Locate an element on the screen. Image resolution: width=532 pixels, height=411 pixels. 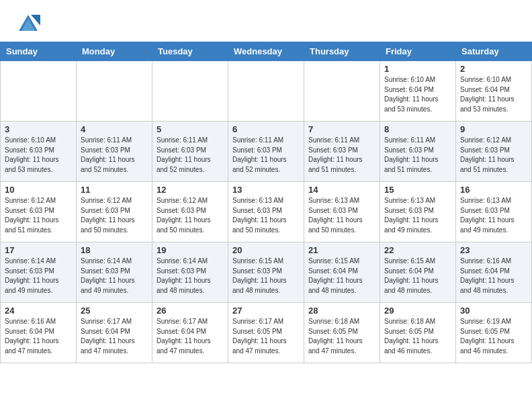
weekday-header: Wednesday is located at coordinates (266, 52).